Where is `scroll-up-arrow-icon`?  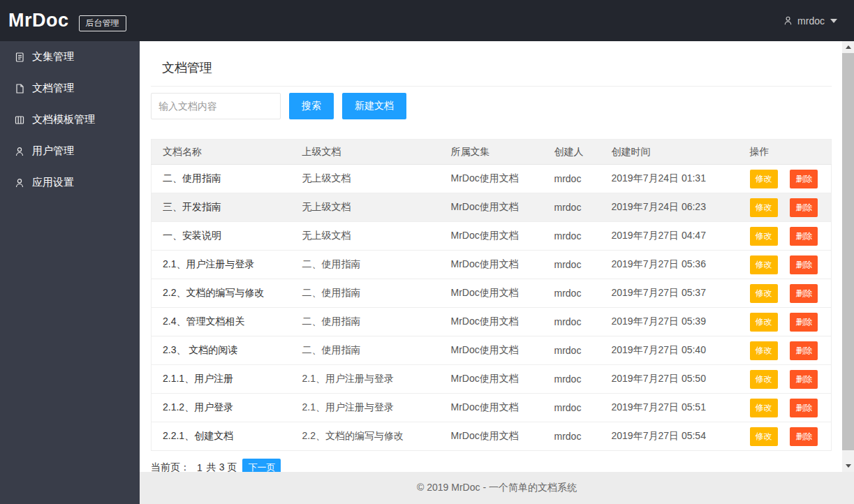 scroll-up-arrow-icon is located at coordinates (848, 47).